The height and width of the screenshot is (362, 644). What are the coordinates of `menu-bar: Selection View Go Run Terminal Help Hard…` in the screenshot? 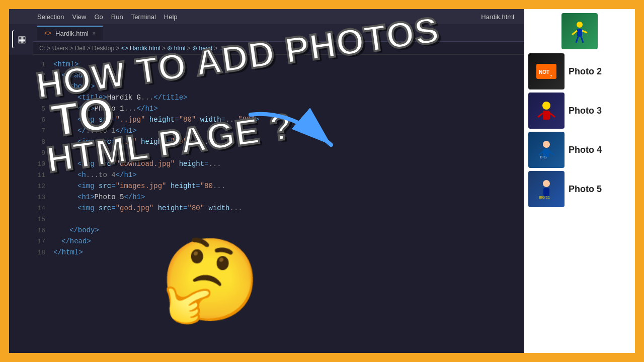 It's located at (267, 17).